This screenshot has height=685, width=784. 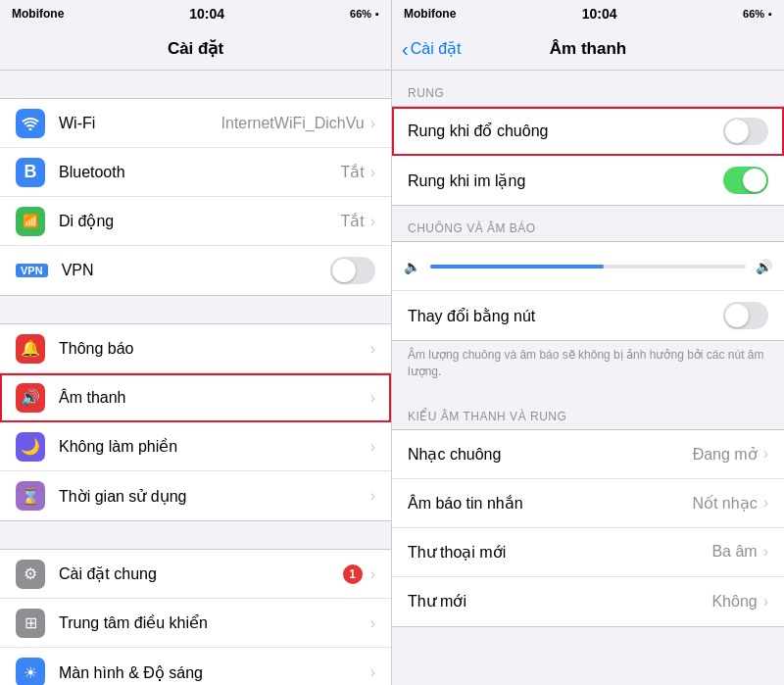 What do you see at coordinates (588, 223) in the screenshot?
I see `chuong-header: CHUÔNG VÀ ÂM BÁO` at bounding box center [588, 223].